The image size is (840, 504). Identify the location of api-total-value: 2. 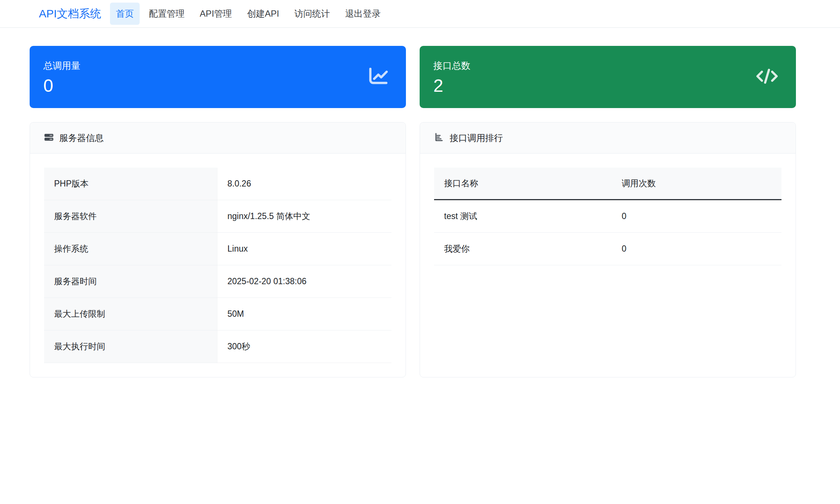
(452, 86).